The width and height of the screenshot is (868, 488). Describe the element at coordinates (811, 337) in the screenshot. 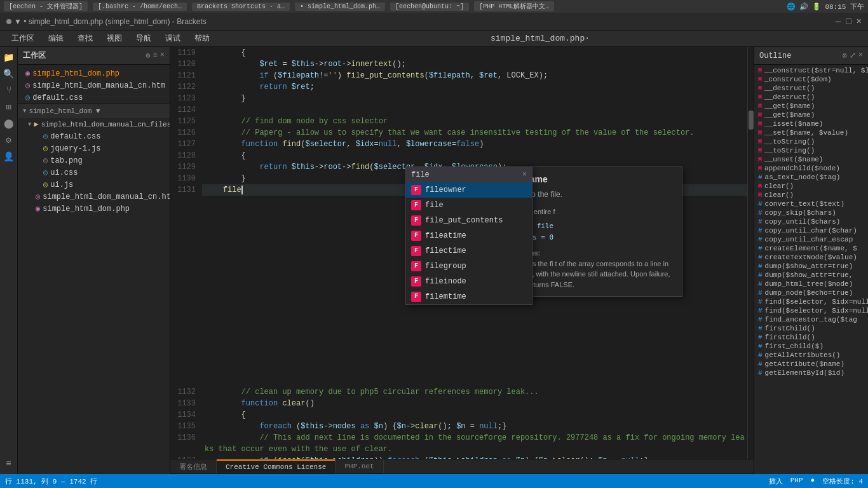

I see `outline-item-firstchild2: #firstChild()` at that location.